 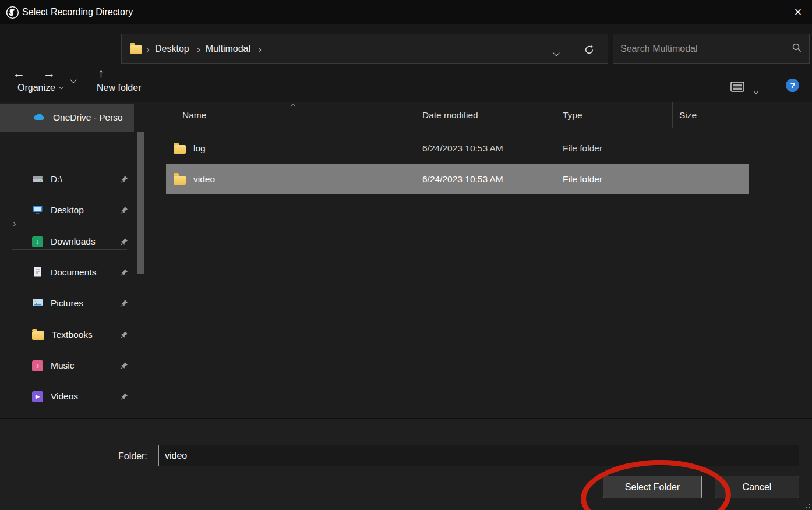 I want to click on sidebar-item-label: D:\, so click(x=57, y=179).